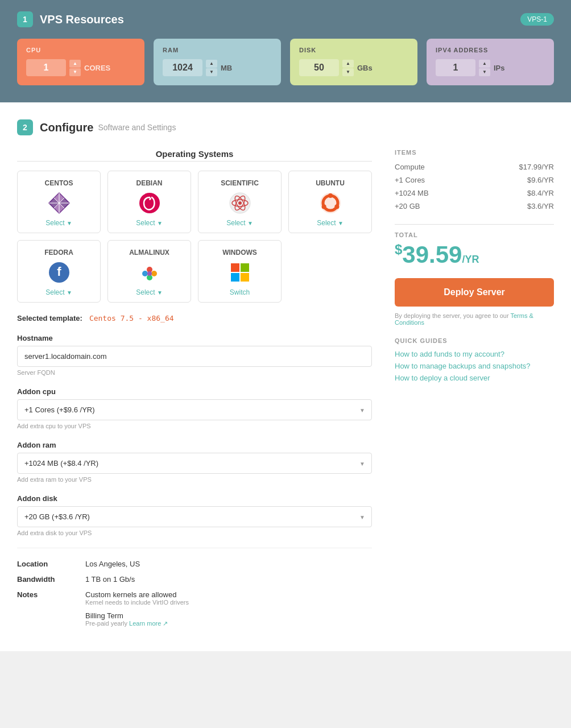 Image resolution: width=571 pixels, height=728 pixels. I want to click on cpu-input, so click(46, 68).